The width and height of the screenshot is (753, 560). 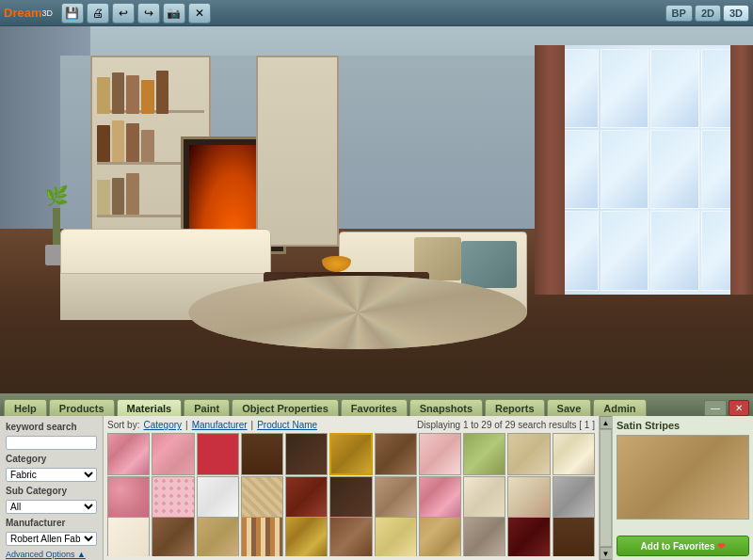 What do you see at coordinates (285, 408) in the screenshot?
I see `tab-object-properties: Object Properties` at bounding box center [285, 408].